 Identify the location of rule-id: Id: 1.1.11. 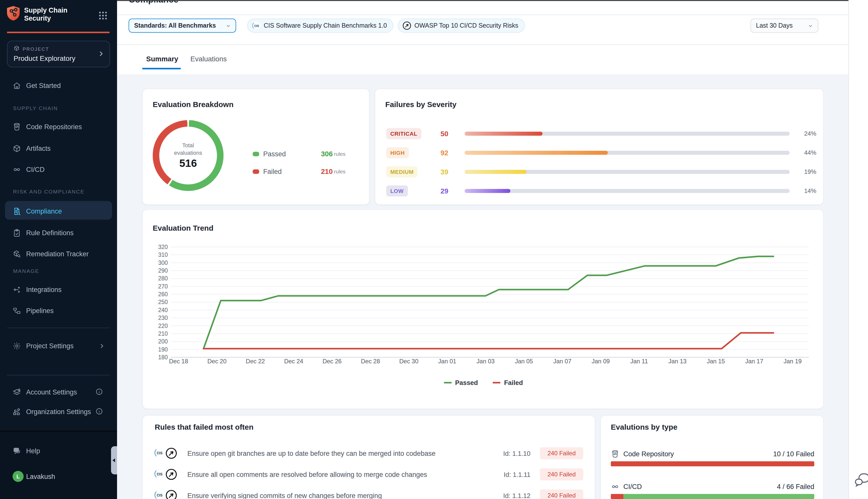
(503, 474).